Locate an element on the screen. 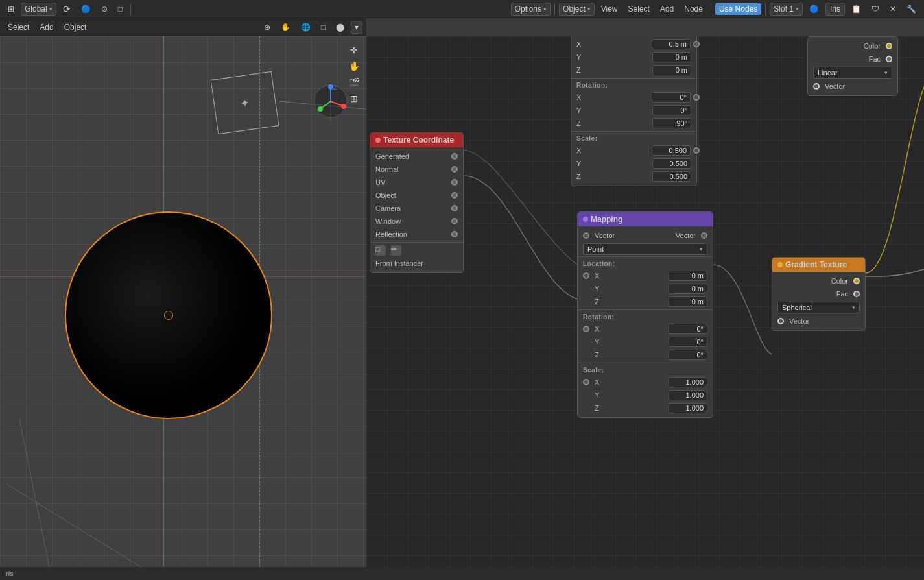 The image size is (924, 580). mapping-lz-value: 0 m is located at coordinates (688, 302).